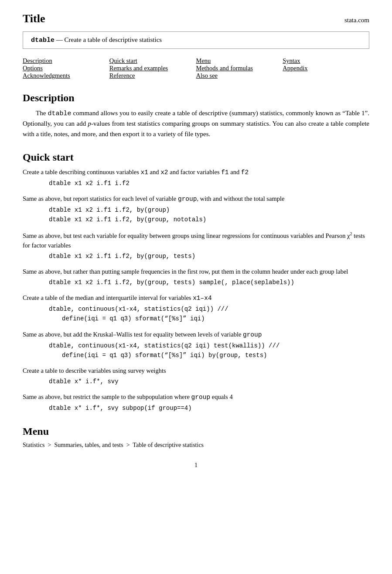 The height and width of the screenshot is (574, 392). I want to click on nav-table: Description Options Acknowledgments Quic…, so click(196, 68).